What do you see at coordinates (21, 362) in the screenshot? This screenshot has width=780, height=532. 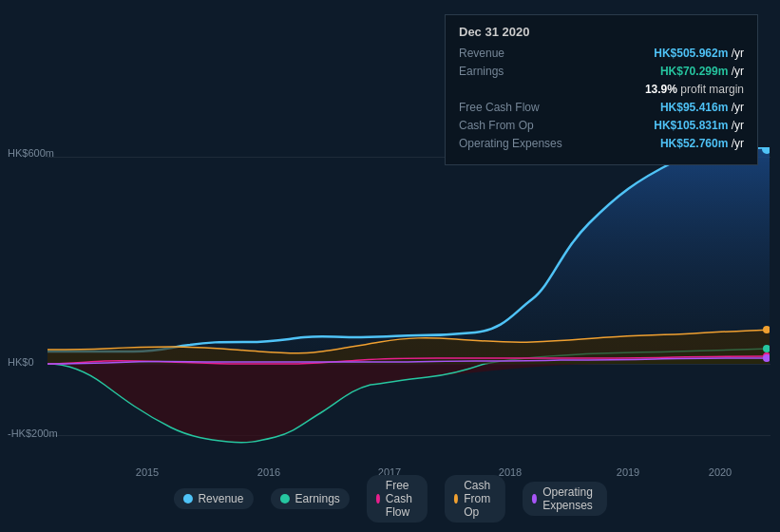 I see `y-label-0: HK$0` at bounding box center [21, 362].